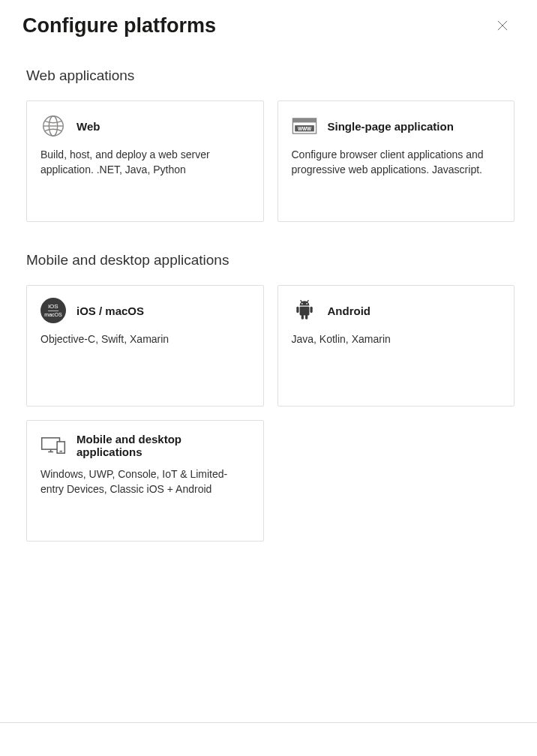 This screenshot has height=756, width=537. I want to click on svg-text: WWW, so click(304, 129).